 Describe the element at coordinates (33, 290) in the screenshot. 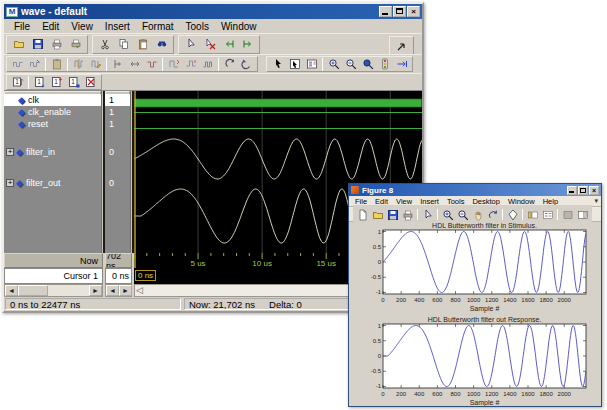

I see `scroll-thumb` at that location.